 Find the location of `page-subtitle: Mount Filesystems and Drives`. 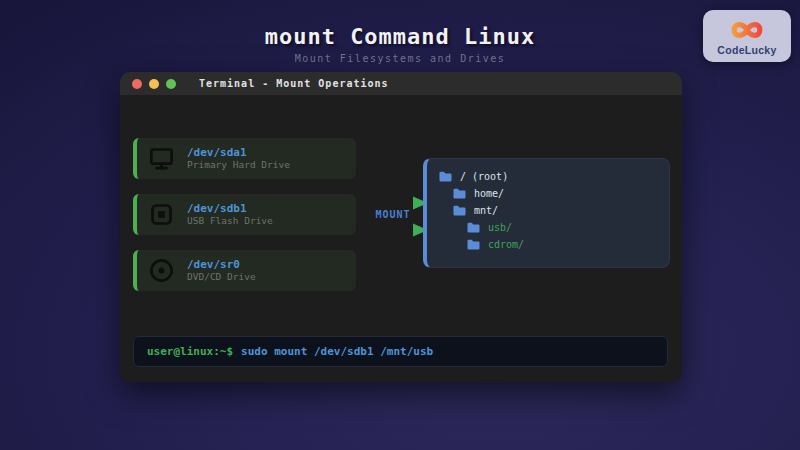

page-subtitle: Mount Filesystems and Drives is located at coordinates (400, 58).